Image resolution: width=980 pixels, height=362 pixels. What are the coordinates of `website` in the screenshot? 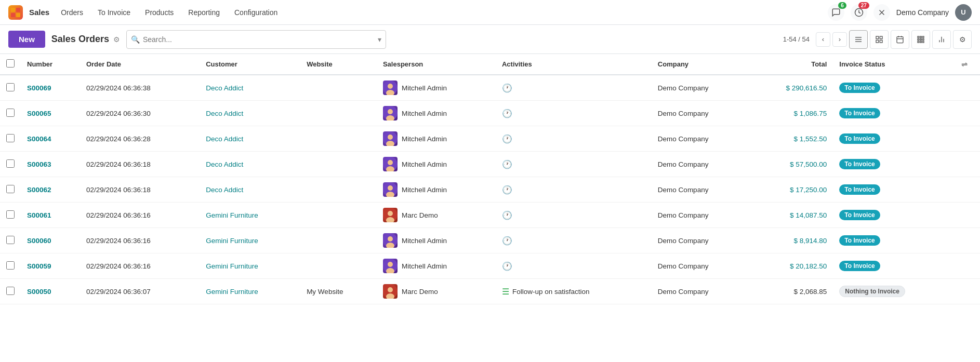 It's located at (339, 215).